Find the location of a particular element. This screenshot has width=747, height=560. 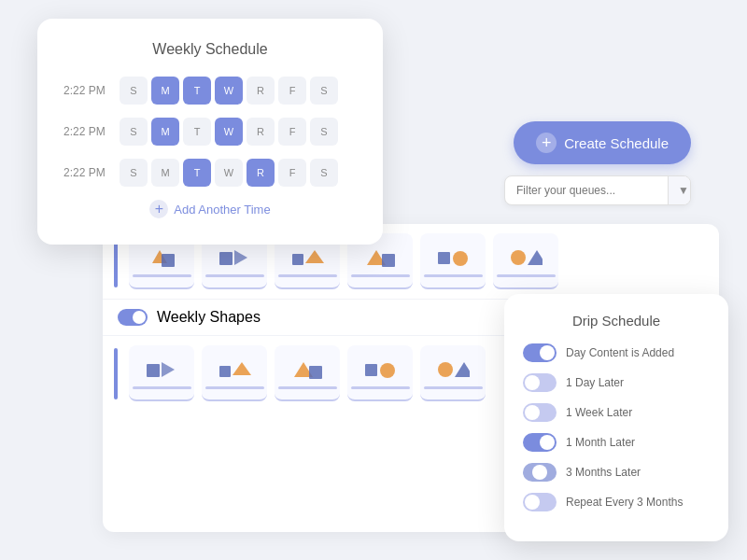

day-btn-s2-2: S is located at coordinates (324, 132).